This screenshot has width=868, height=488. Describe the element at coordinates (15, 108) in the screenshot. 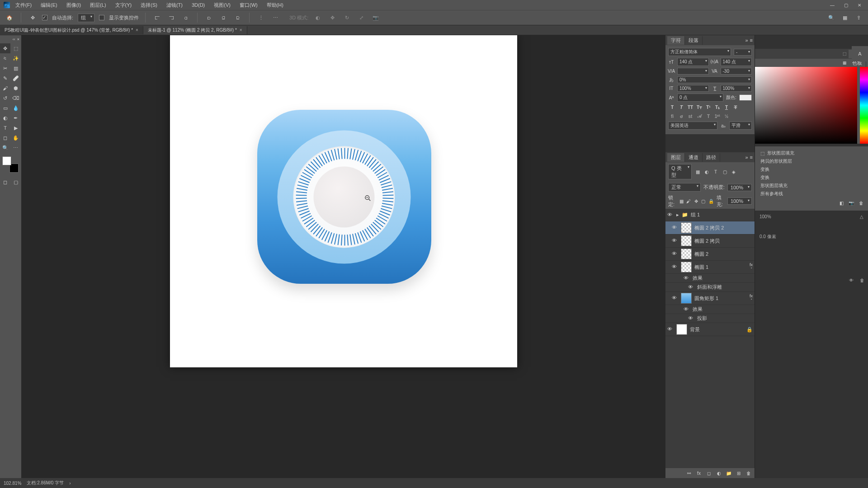

I see `blur-tool: 💧` at that location.